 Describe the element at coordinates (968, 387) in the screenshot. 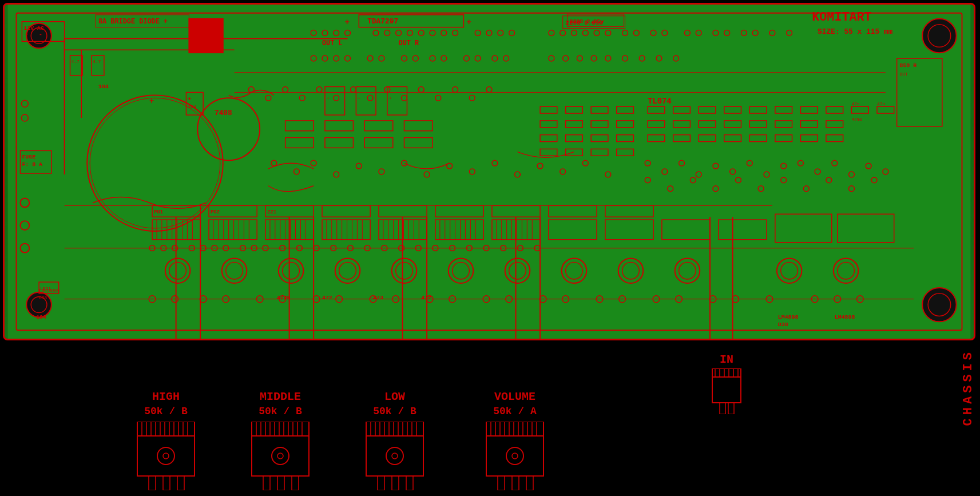

I see `chassis-label: CHASSIS` at that location.